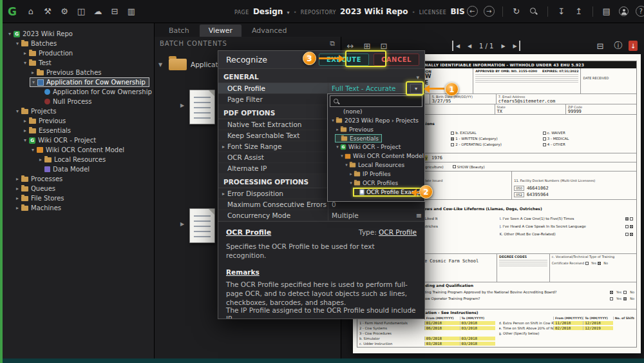  I want to click on sidebar-item: Null Process, so click(64, 102).